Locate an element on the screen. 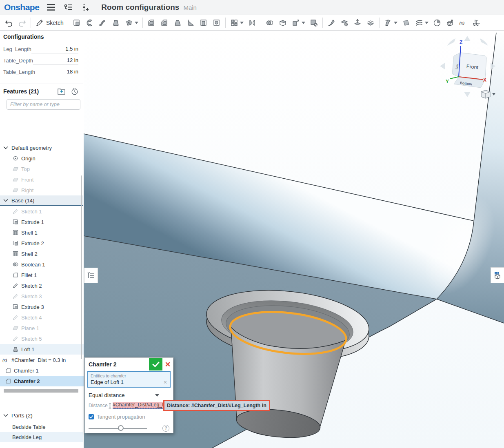 The height and width of the screenshot is (448, 504). config-value: 12 in is located at coordinates (56, 61).